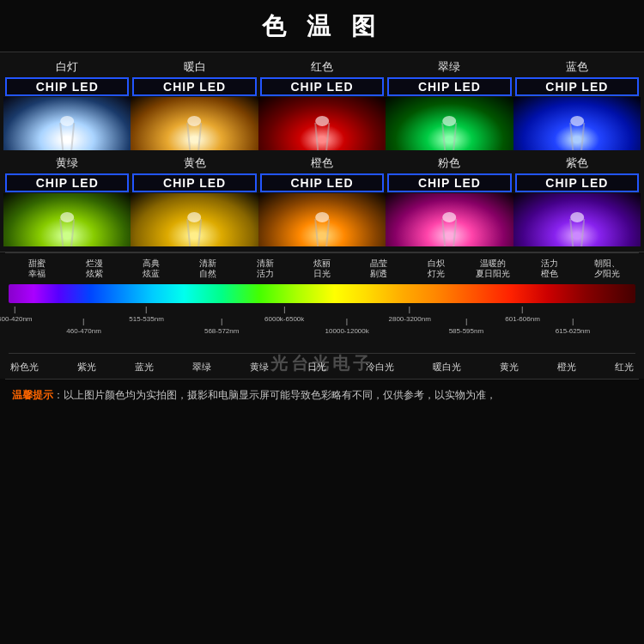 The image size is (644, 644). I want to click on led-cell: 橙色CHIP LED, so click(322, 200).